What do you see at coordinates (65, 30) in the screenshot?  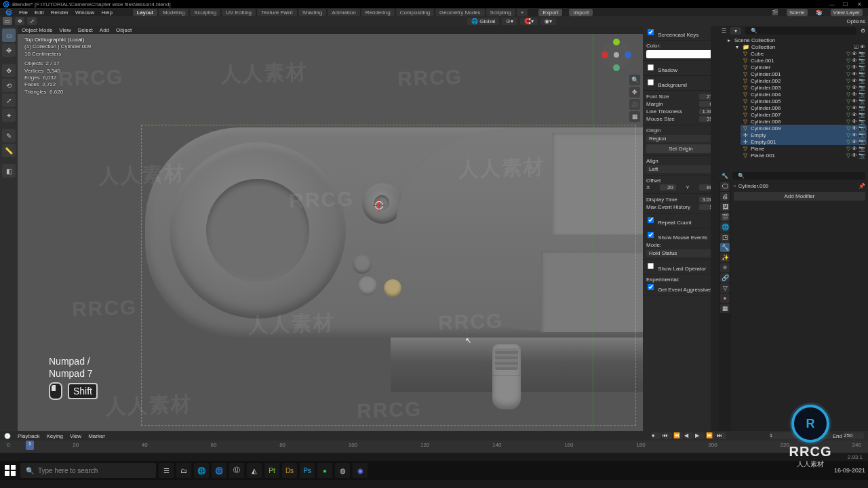 I see `menu-view: View` at bounding box center [65, 30].